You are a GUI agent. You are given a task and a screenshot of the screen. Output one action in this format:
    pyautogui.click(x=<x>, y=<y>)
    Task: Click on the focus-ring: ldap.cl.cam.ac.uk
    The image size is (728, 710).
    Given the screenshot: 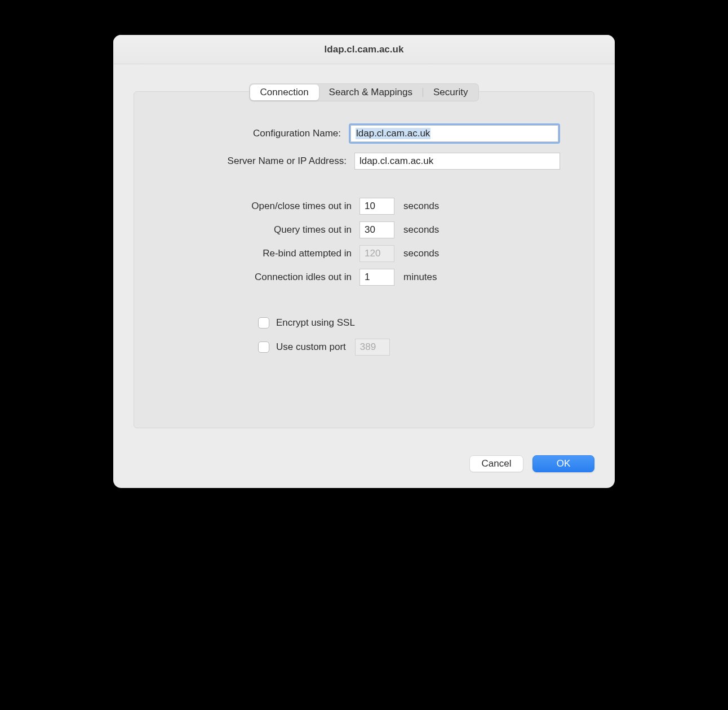 What is the action you would take?
    pyautogui.click(x=454, y=134)
    